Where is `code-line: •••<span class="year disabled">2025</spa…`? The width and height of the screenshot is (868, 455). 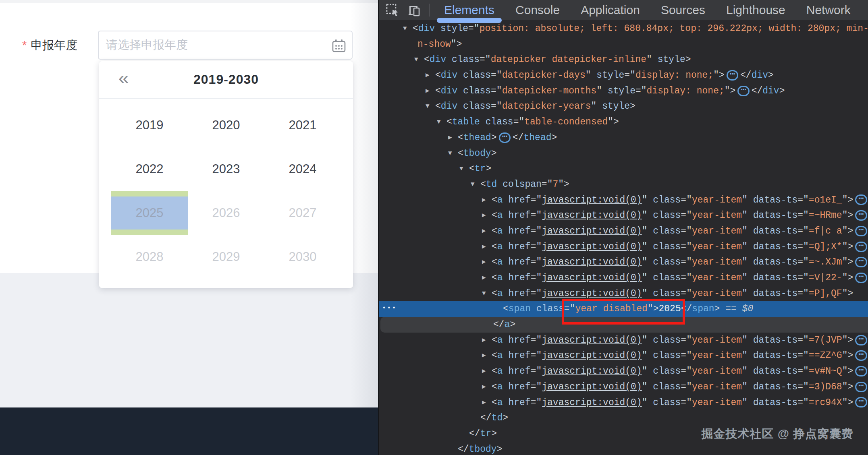
code-line: •••<span class="year disabled">2025</spa… is located at coordinates (623, 309).